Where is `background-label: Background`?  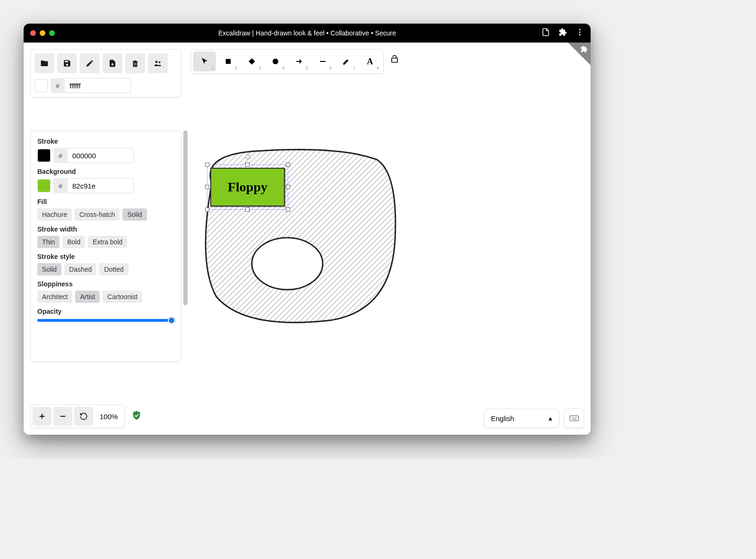 background-label: Background is located at coordinates (106, 172).